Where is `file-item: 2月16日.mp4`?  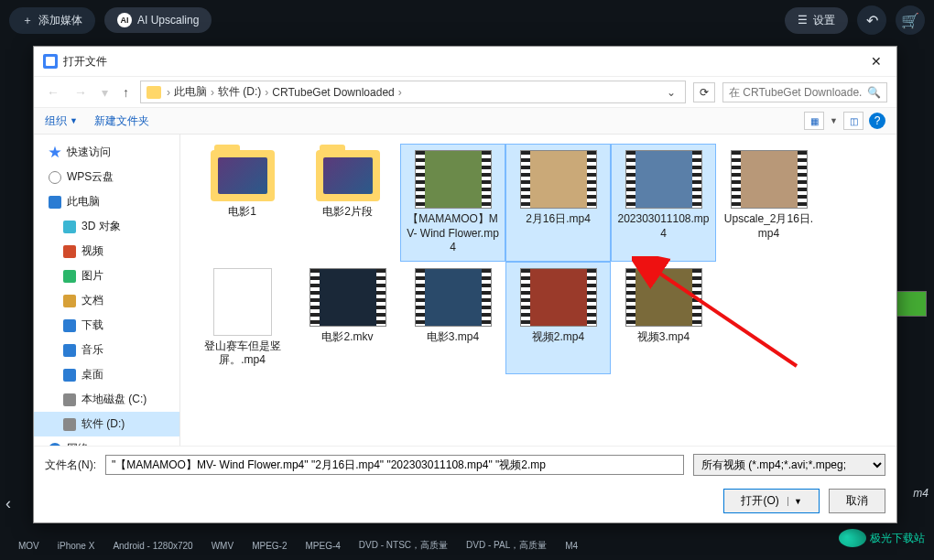
file-item: 2月16日.mp4 is located at coordinates (559, 203).